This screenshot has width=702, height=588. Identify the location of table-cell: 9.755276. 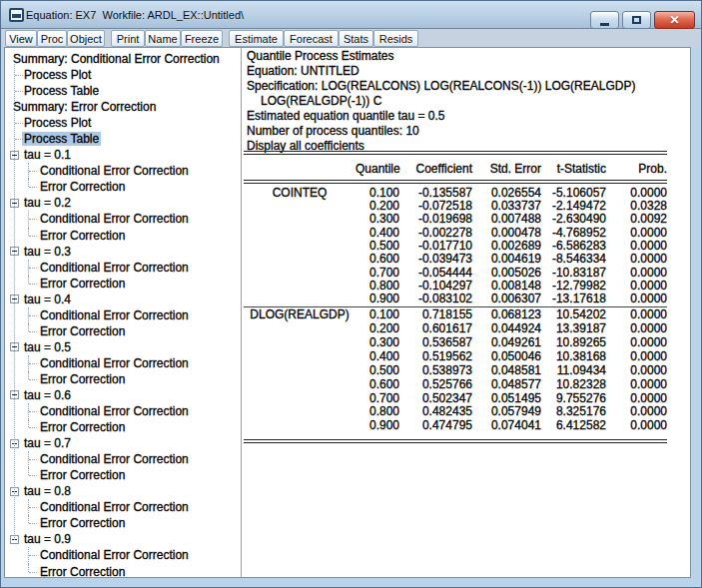
(573, 399).